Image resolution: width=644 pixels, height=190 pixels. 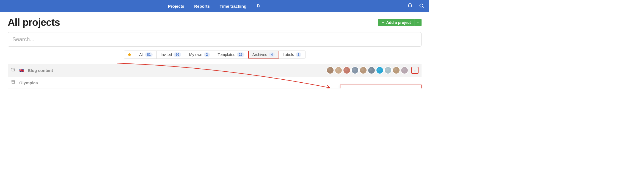 What do you see at coordinates (196, 55) in the screenshot?
I see `filter-my-own-label: My own` at bounding box center [196, 55].